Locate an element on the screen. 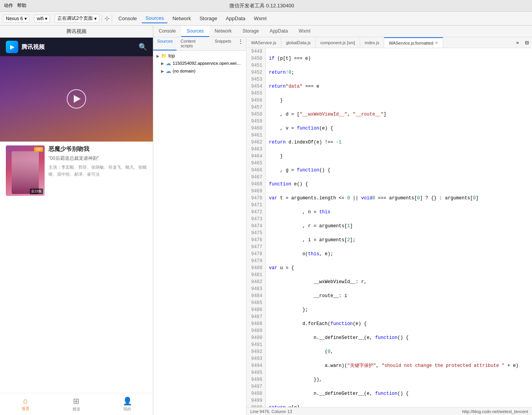  hero-image is located at coordinates (76, 99).